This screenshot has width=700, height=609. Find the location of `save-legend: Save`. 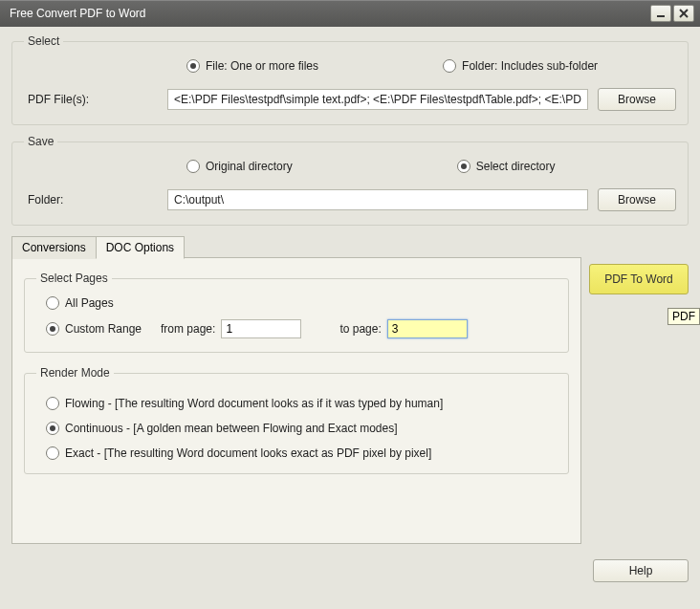

save-legend: Save is located at coordinates (40, 141).